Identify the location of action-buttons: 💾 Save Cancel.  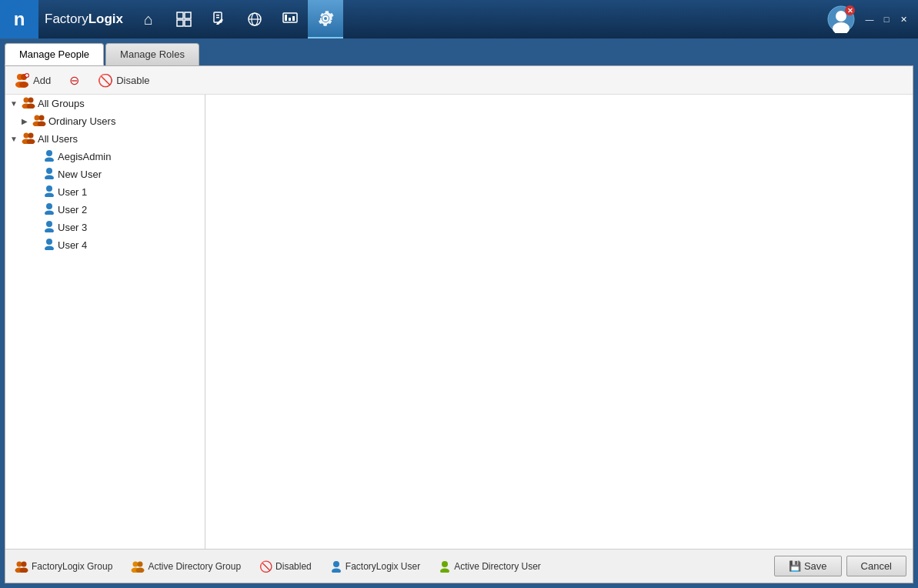
(840, 566).